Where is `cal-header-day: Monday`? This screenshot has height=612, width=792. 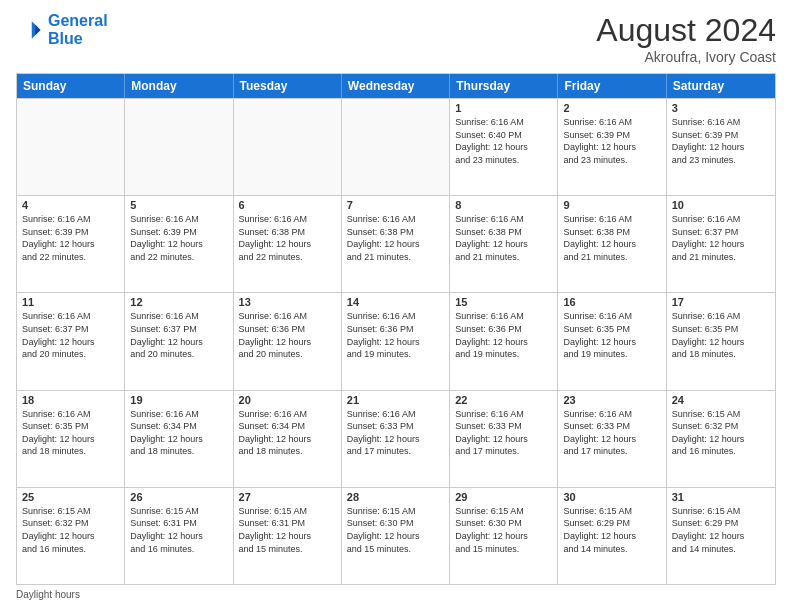 cal-header-day: Monday is located at coordinates (179, 86).